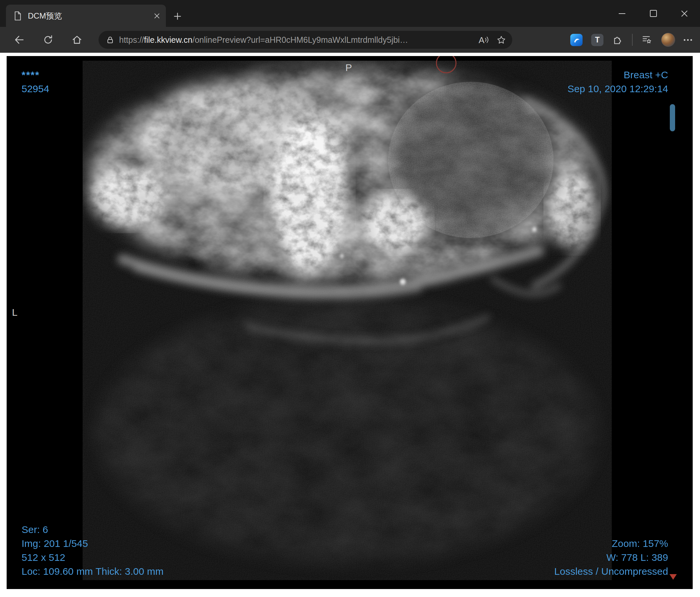 The image size is (700, 597). I want to click on lock-icon, so click(110, 40).